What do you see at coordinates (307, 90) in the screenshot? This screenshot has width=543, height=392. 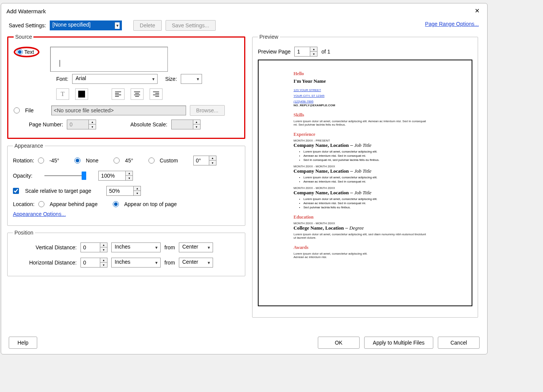 I see `pv-addr1: 123 YOUR STREET` at bounding box center [307, 90].